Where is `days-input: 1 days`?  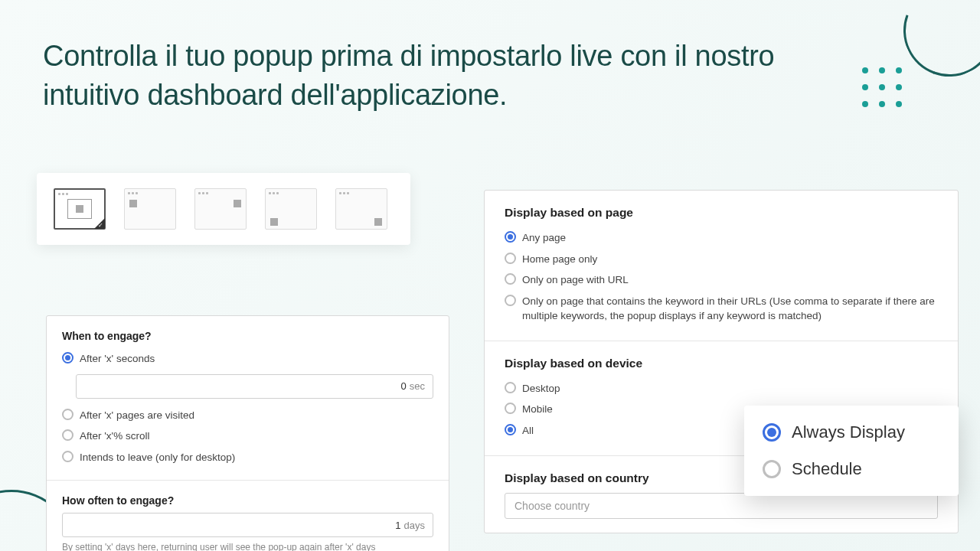 days-input: 1 days is located at coordinates (248, 525).